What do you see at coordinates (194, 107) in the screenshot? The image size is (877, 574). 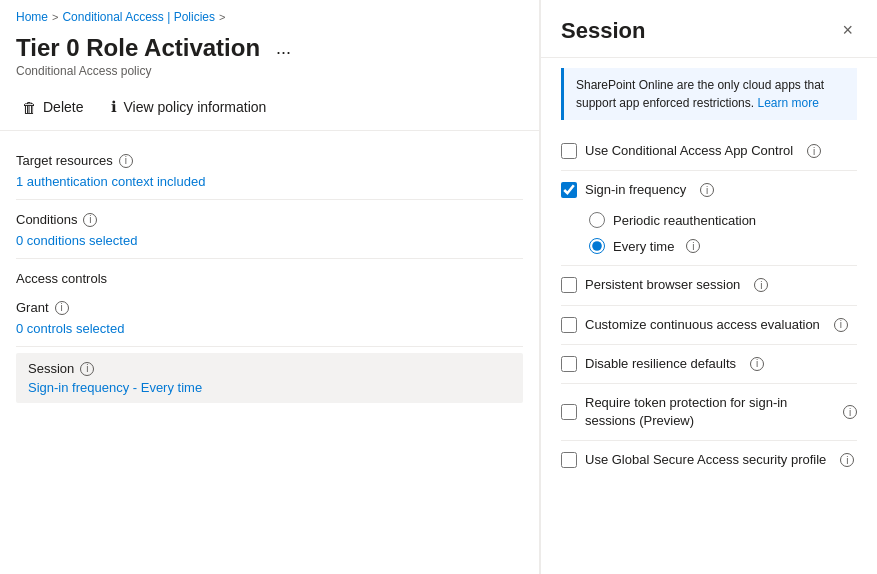 I see `view-policy-label: View policy information` at bounding box center [194, 107].